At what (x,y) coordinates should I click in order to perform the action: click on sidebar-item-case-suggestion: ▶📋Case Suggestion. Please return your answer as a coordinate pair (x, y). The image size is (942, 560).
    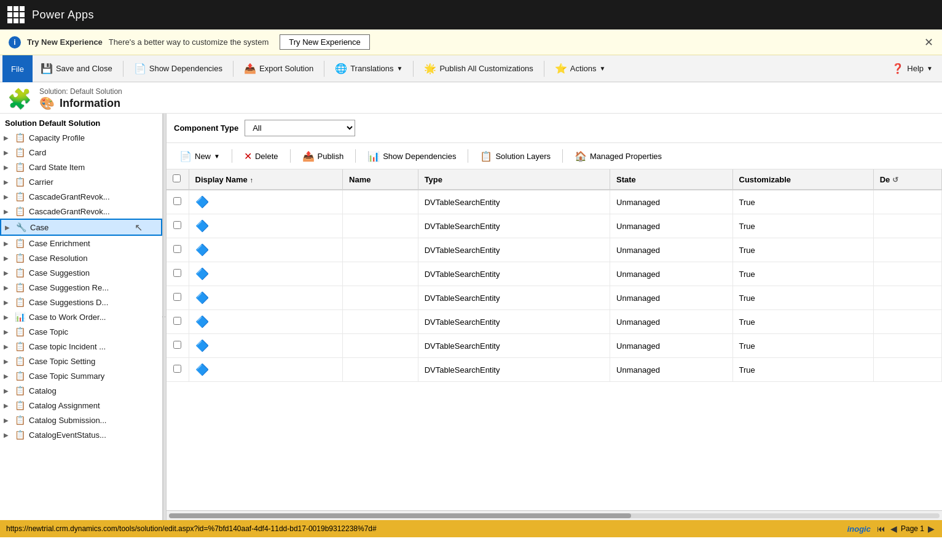
    Looking at the image, I should click on (81, 273).